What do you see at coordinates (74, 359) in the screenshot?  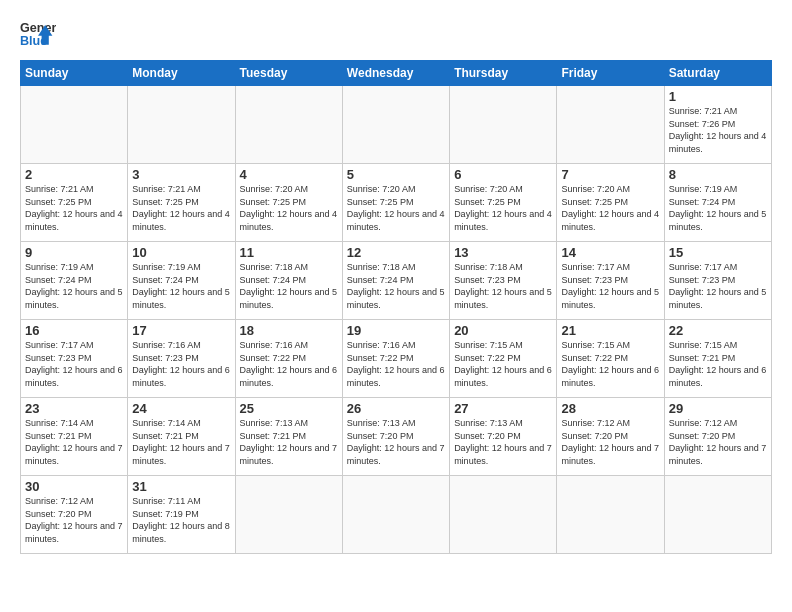 I see `calendar-cell: 16Sunrise: 7:17 AM Sunset: 7:23 PM Dayli…` at bounding box center [74, 359].